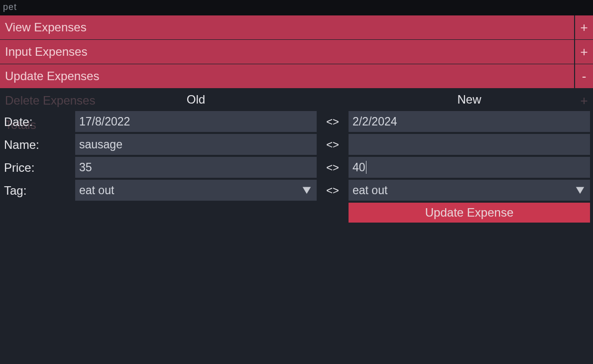  Describe the element at coordinates (469, 121) in the screenshot. I see `new-date-input` at that location.